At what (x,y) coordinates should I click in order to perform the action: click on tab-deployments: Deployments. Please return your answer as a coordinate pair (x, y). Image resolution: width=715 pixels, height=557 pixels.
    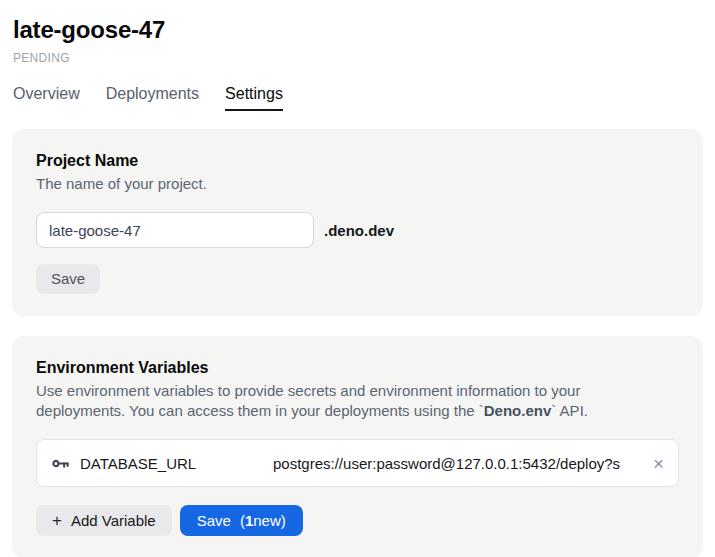
    Looking at the image, I should click on (152, 98).